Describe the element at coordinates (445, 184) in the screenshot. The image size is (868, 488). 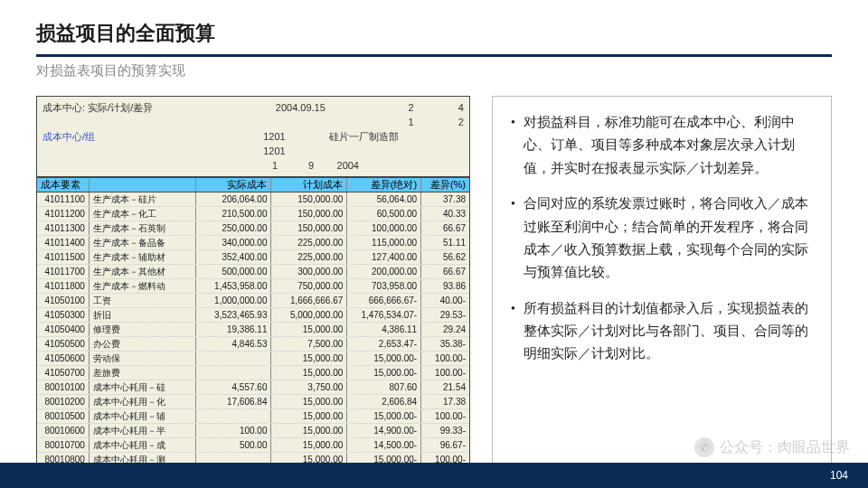
I see `col-var-pct: 差异(%)` at that location.